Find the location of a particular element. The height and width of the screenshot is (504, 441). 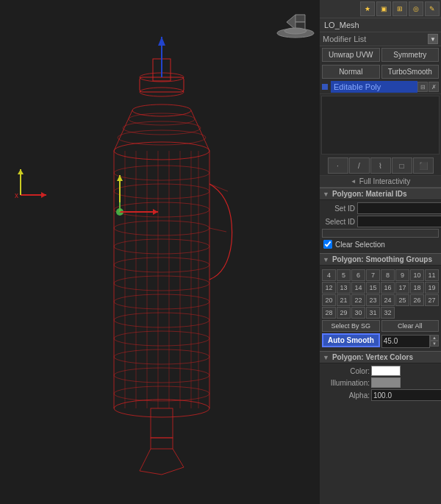

fi-label: Full Interactivity is located at coordinates (385, 181).